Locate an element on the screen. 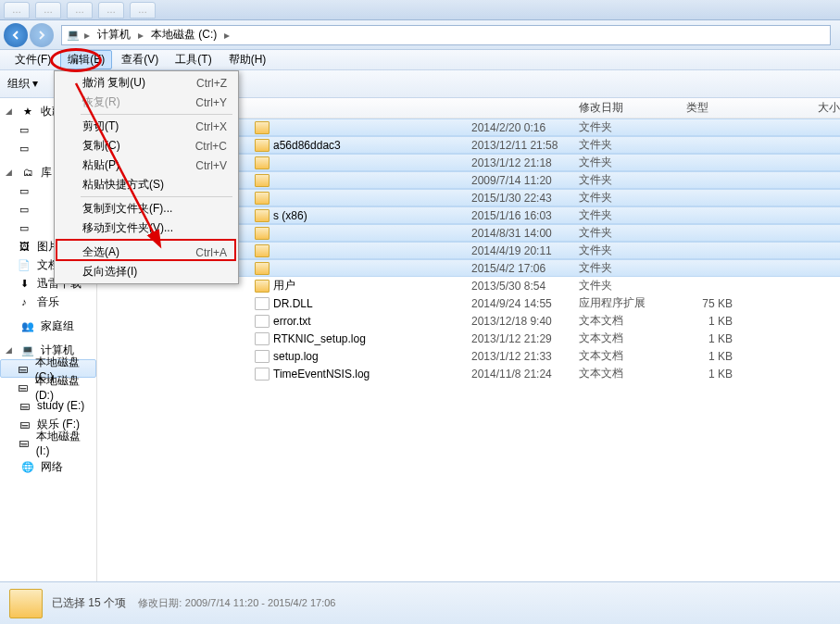 This screenshot has width=840, height=624. status-bar: 已选择 15 个项 修改日期: 2009/7/14 11:20 - 2015/4… is located at coordinates (420, 603).